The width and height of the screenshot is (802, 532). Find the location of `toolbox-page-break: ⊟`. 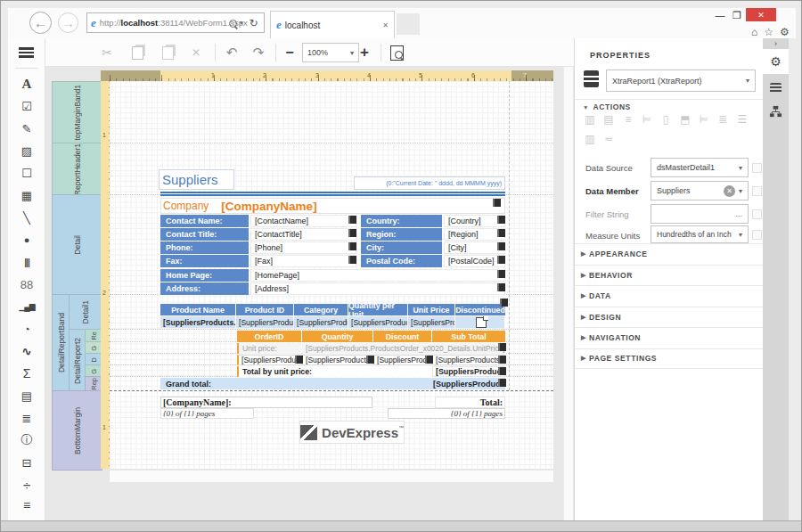

toolbox-page-break: ⊟ is located at coordinates (27, 462).